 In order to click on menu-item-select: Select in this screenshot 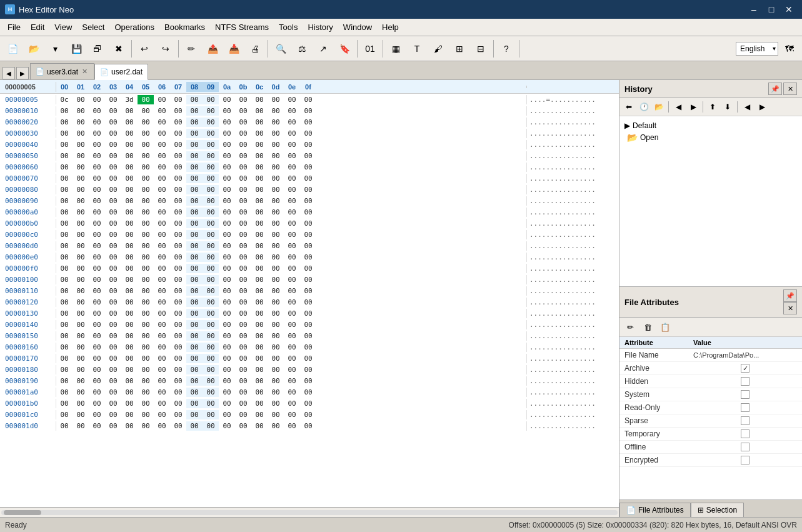, I will do `click(93, 28)`.